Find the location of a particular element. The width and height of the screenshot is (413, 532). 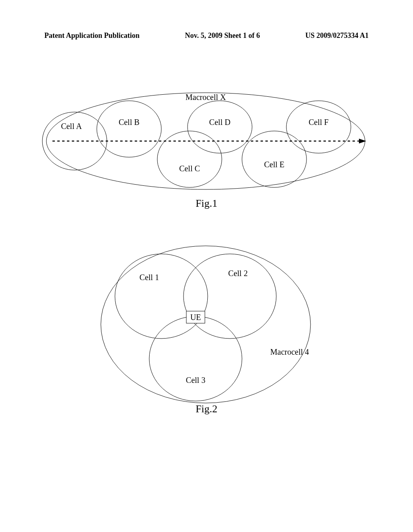

figure-1-caption: Fig.1 is located at coordinates (206, 204).